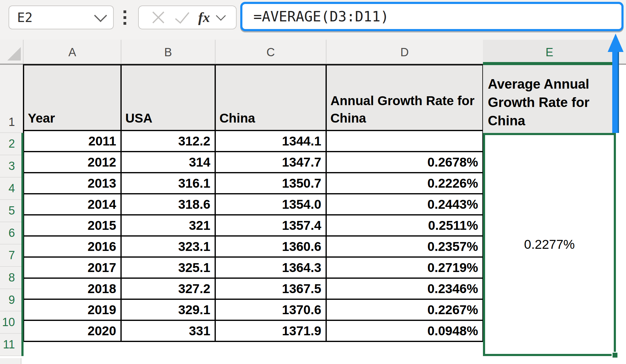 This screenshot has width=626, height=364. Describe the element at coordinates (321, 17) in the screenshot. I see `formula-text: =AVERAGE(D3:D11)` at that location.